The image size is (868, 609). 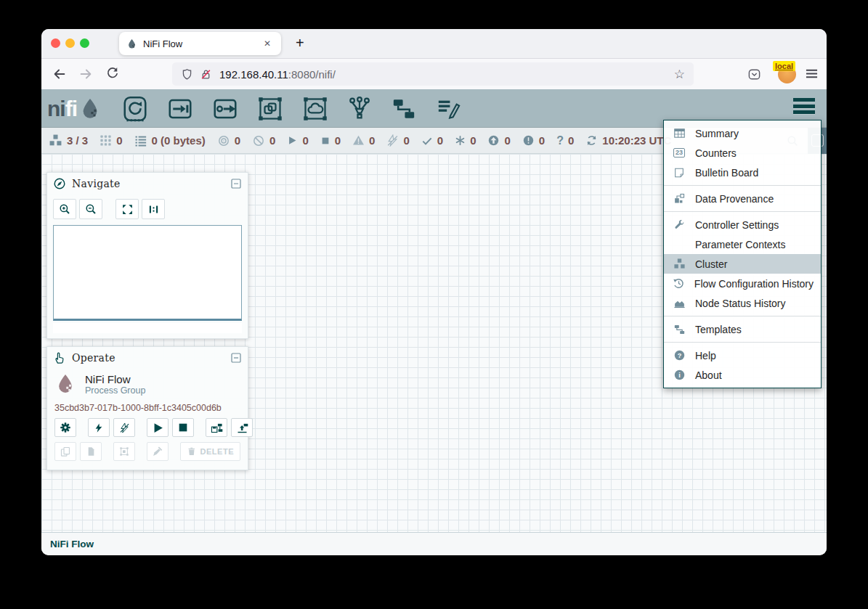 I want to click on insecure-lock-icon, so click(x=206, y=74).